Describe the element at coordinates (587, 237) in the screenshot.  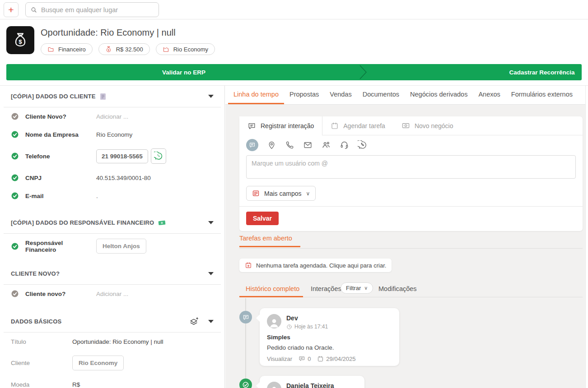
I see `scroll-gutter` at that location.